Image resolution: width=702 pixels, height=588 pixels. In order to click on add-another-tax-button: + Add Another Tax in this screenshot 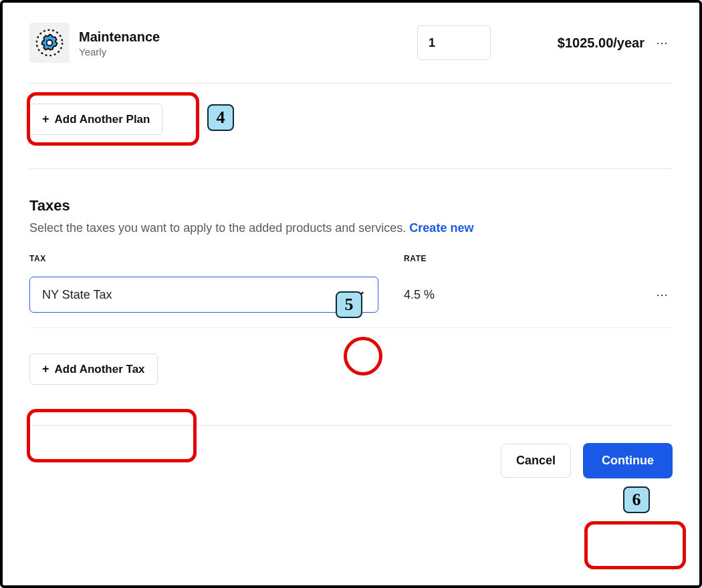, I will do `click(94, 369)`.